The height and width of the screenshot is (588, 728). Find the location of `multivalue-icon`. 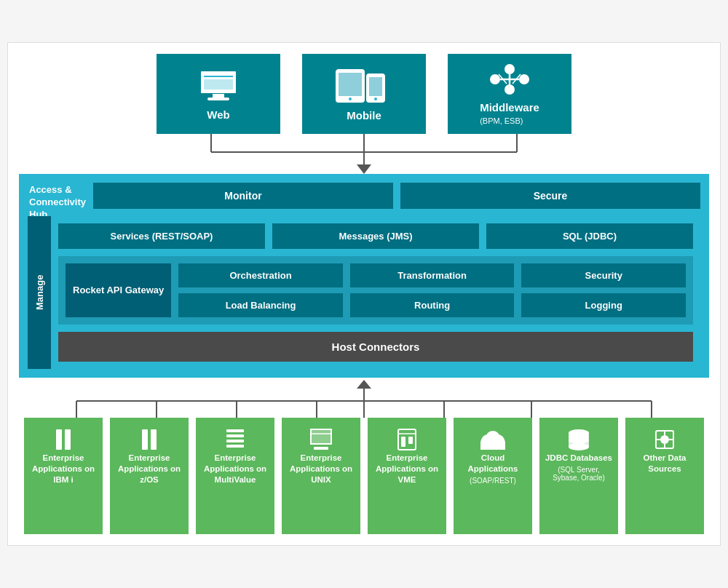

multivalue-icon is located at coordinates (235, 440).